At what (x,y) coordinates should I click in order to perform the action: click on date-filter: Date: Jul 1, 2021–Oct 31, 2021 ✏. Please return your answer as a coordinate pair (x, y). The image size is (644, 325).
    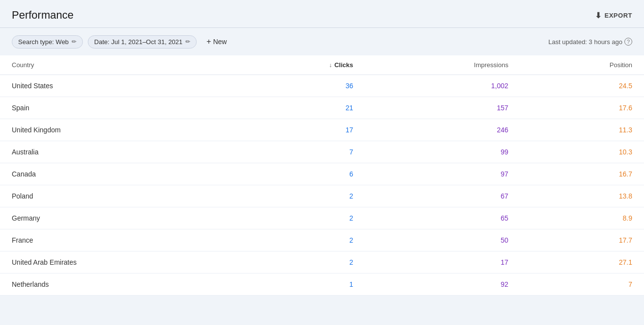
    Looking at the image, I should click on (142, 42).